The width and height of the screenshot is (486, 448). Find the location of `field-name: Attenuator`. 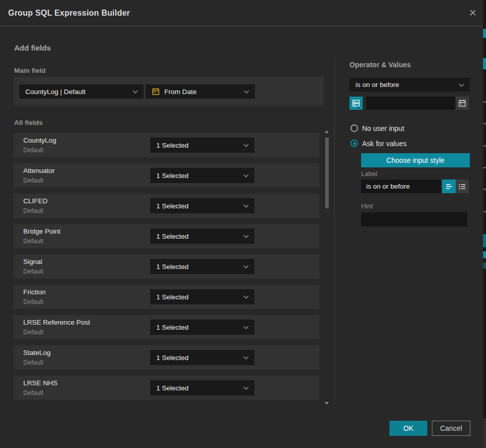

field-name: Attenuator is located at coordinates (39, 171).